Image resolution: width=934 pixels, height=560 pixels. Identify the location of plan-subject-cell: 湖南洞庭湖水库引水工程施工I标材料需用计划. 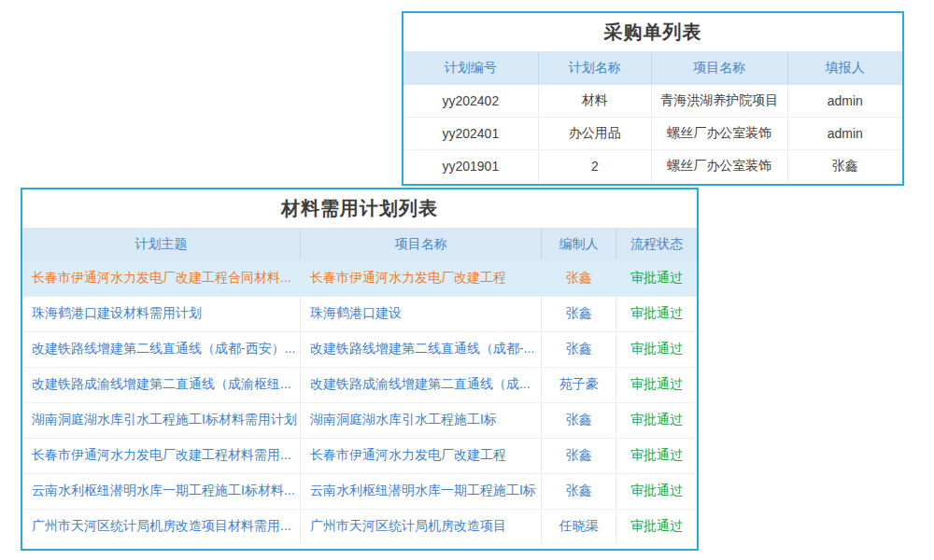
(161, 420).